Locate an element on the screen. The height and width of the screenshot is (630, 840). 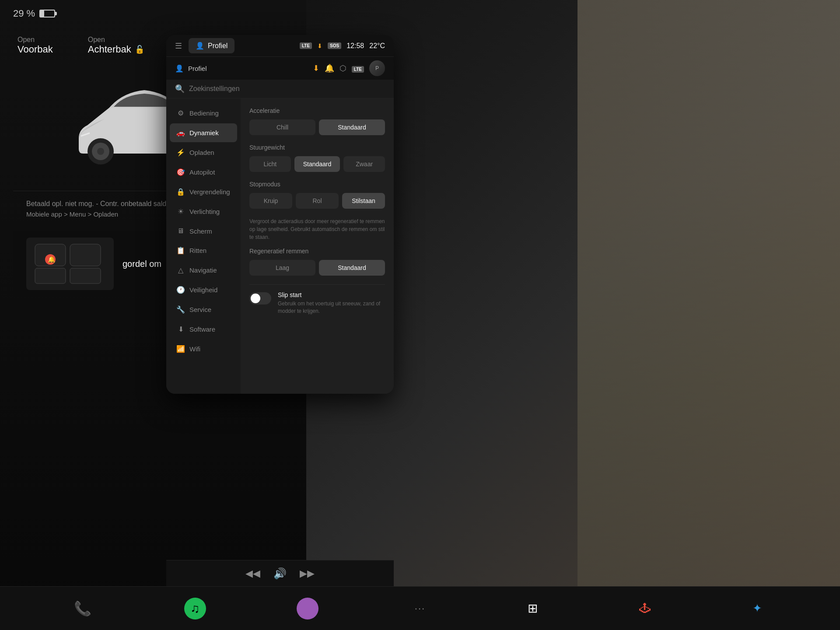
stopmodus-title: Stopmodus is located at coordinates (317, 184).